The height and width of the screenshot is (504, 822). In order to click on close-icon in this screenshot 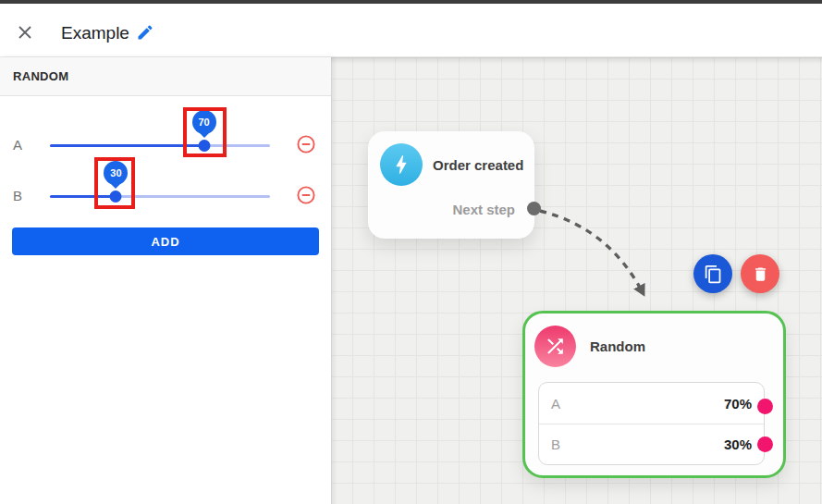, I will do `click(25, 32)`.